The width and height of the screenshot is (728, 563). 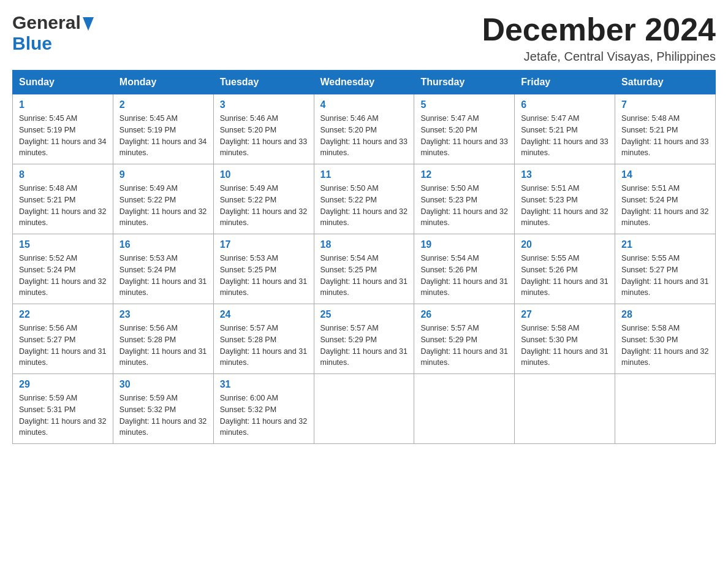 What do you see at coordinates (364, 199) in the screenshot?
I see `table-row: 11Sunrise: 5:50 AMSunset: 5:22 PMDayligh…` at bounding box center [364, 199].